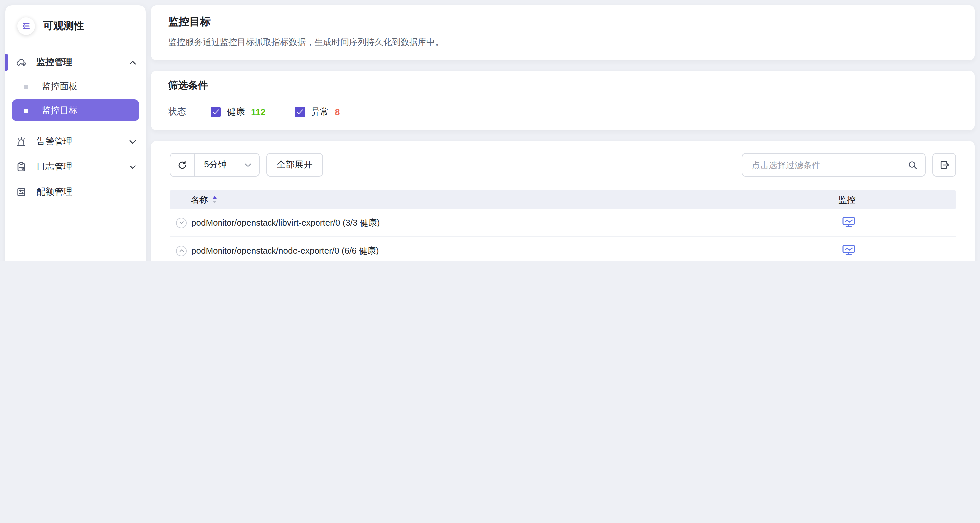 This screenshot has height=523, width=980. I want to click on error-label: 异常, so click(320, 112).